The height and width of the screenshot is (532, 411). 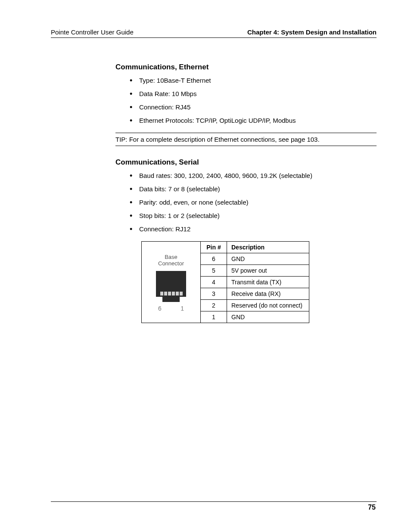 What do you see at coordinates (312, 32) in the screenshot?
I see `header-right: Chapter 4: System Design and Installatio…` at bounding box center [312, 32].